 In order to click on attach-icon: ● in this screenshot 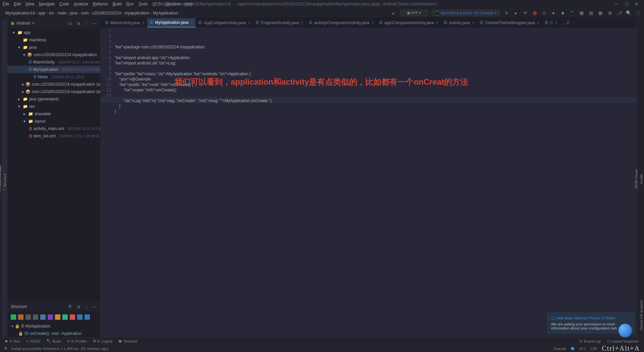, I will do `click(553, 13)`.